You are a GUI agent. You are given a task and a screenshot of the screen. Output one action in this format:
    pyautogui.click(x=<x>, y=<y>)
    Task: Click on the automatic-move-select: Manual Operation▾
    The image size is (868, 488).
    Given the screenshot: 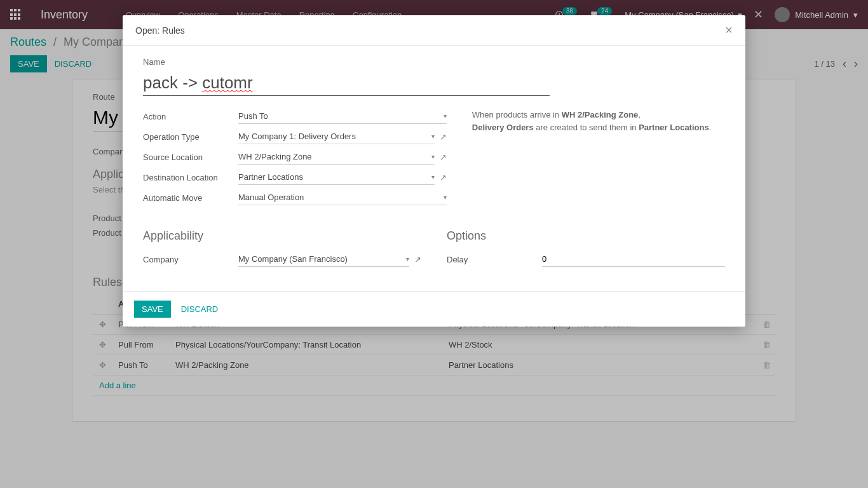 What is the action you would take?
    pyautogui.click(x=342, y=198)
    